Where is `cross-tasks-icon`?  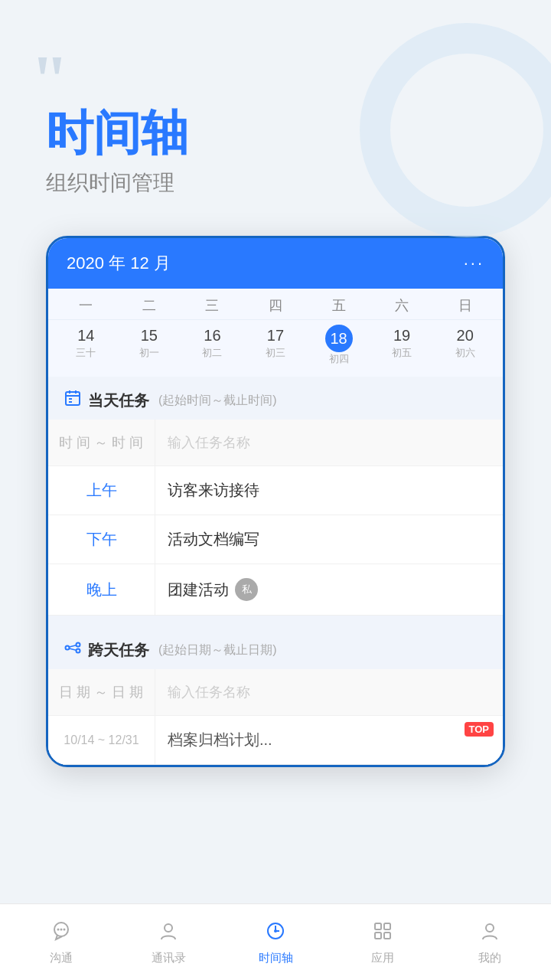
cross-tasks-icon is located at coordinates (73, 650).